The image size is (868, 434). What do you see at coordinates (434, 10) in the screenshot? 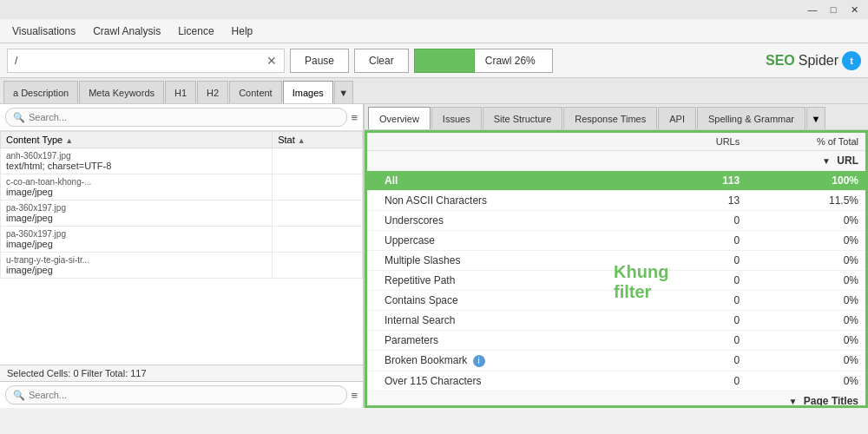
I see `title-bar: — □ ✕` at bounding box center [434, 10].